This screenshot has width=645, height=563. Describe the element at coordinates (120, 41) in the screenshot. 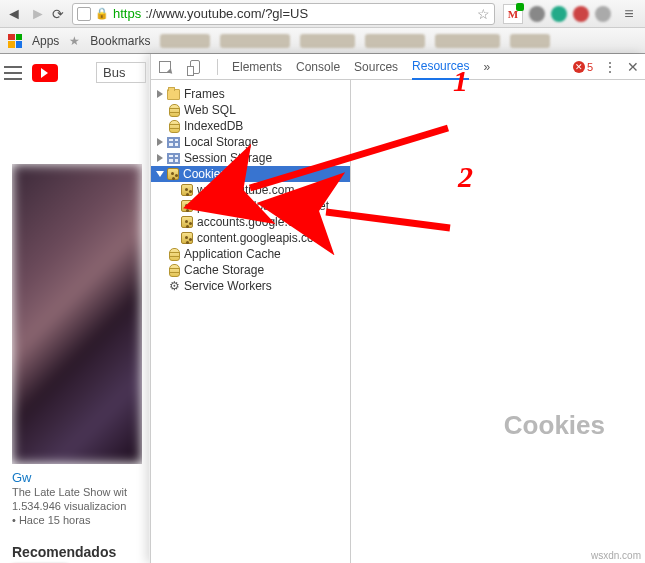

I see `bookmarks-label: Bookmarks` at that location.